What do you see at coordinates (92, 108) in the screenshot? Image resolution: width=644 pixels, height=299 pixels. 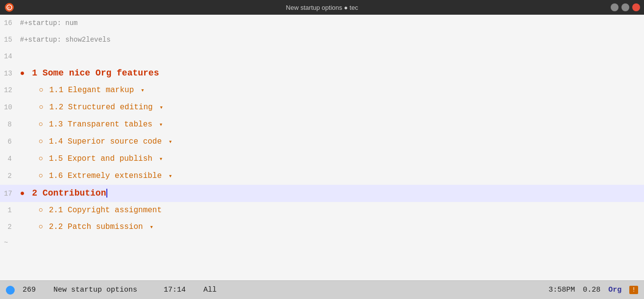 I see `heading2: ○ 1.2 Structured editing ▾` at bounding box center [92, 108].